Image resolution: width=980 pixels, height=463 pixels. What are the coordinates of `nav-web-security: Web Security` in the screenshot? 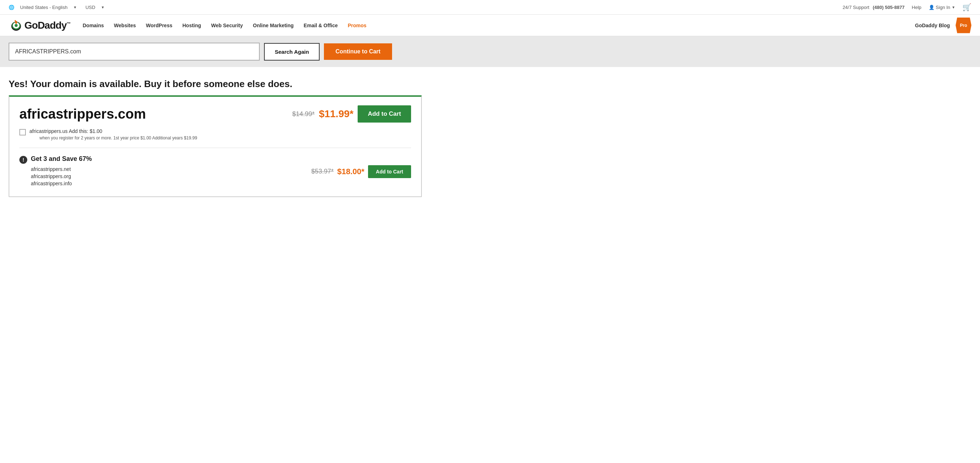 It's located at (227, 25).